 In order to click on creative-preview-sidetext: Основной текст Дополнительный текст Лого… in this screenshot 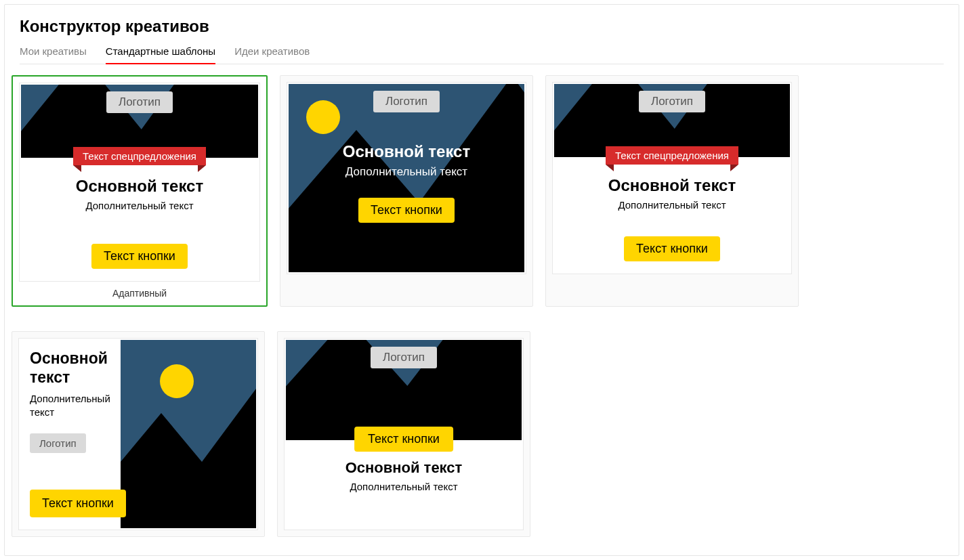, I will do `click(138, 434)`.